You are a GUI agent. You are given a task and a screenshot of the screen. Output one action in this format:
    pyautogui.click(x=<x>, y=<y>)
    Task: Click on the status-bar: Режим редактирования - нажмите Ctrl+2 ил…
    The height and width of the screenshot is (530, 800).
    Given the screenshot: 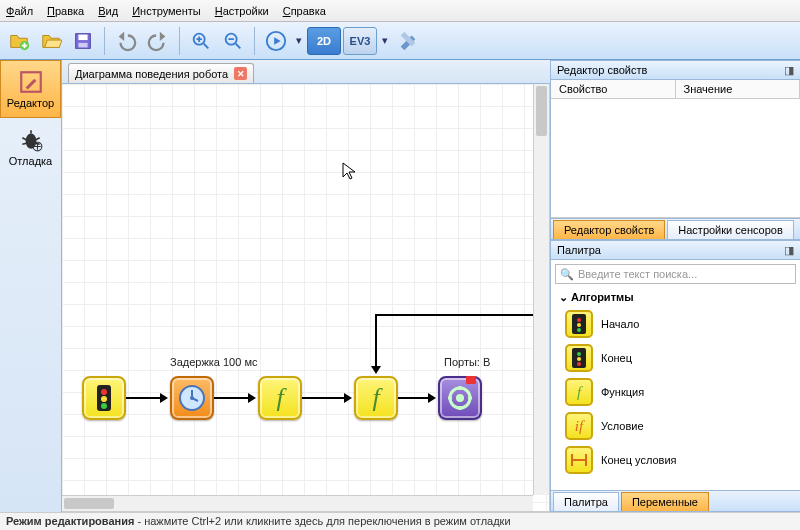 What is the action you would take?
    pyautogui.click(x=400, y=521)
    